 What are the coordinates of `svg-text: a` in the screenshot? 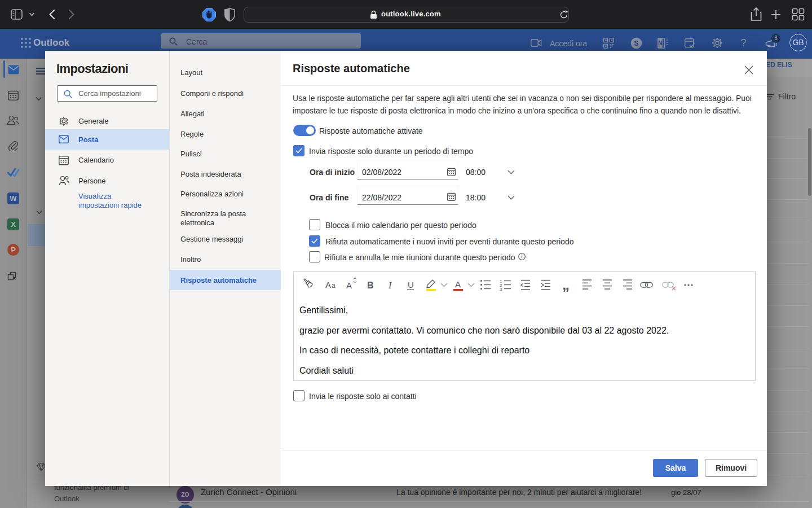 It's located at (334, 286).